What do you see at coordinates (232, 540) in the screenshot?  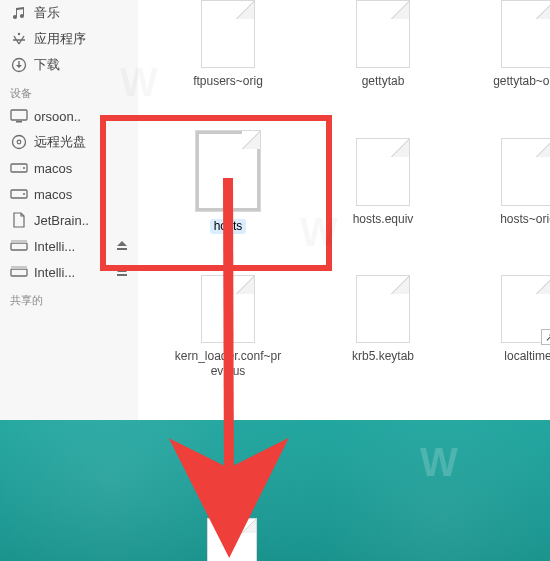 I see `desktop-dragged-file` at bounding box center [232, 540].